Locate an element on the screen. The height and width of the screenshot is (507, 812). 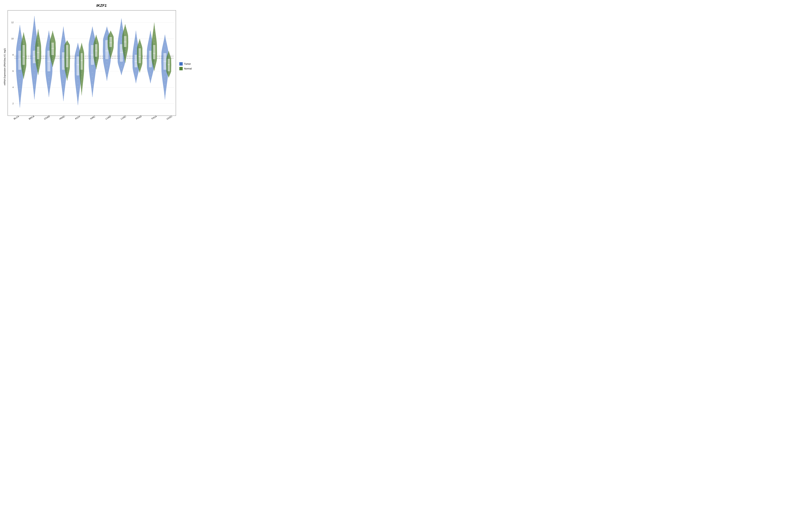
svg-text: 12 is located at coordinates (12, 22).